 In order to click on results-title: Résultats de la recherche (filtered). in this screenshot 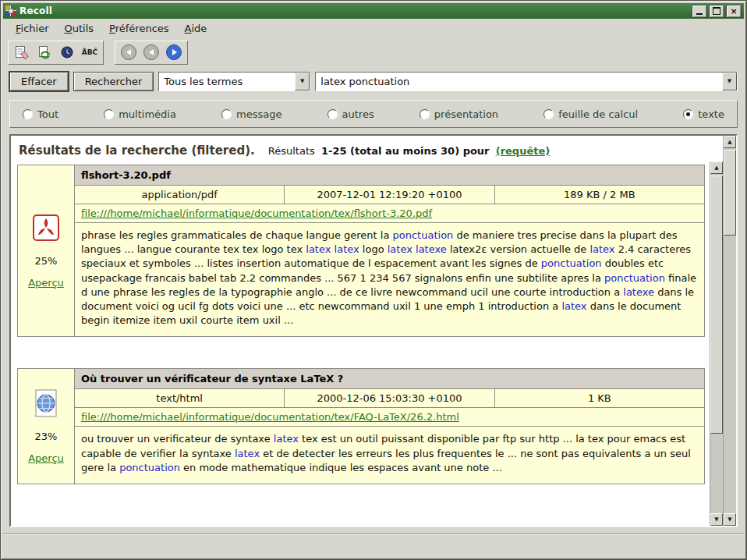, I will do `click(137, 151)`.